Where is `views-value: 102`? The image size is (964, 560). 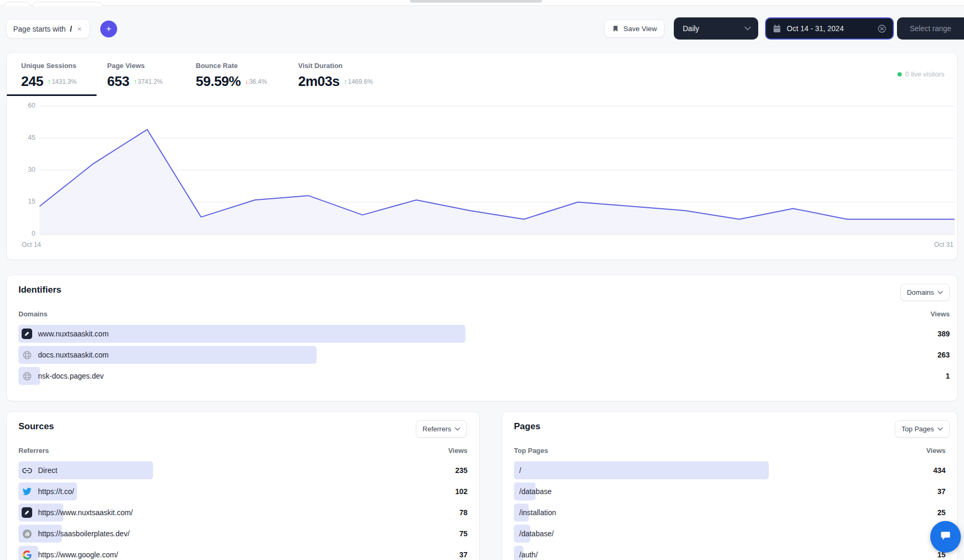 views-value: 102 is located at coordinates (461, 491).